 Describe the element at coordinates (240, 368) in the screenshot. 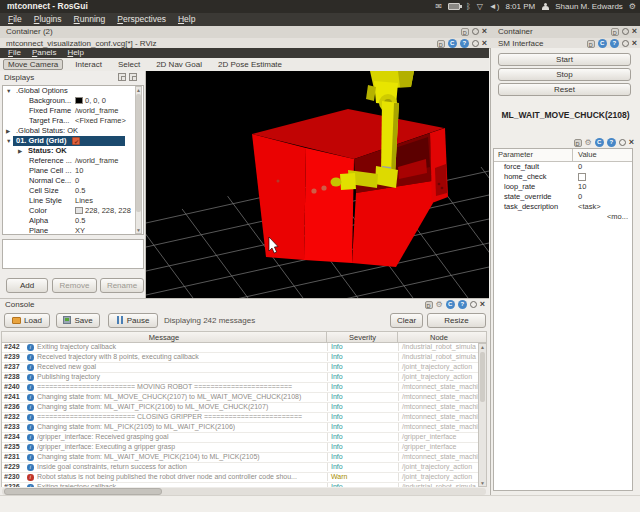

I see `console-row: #237iReceived new goalInfo/joint_traject…` at that location.